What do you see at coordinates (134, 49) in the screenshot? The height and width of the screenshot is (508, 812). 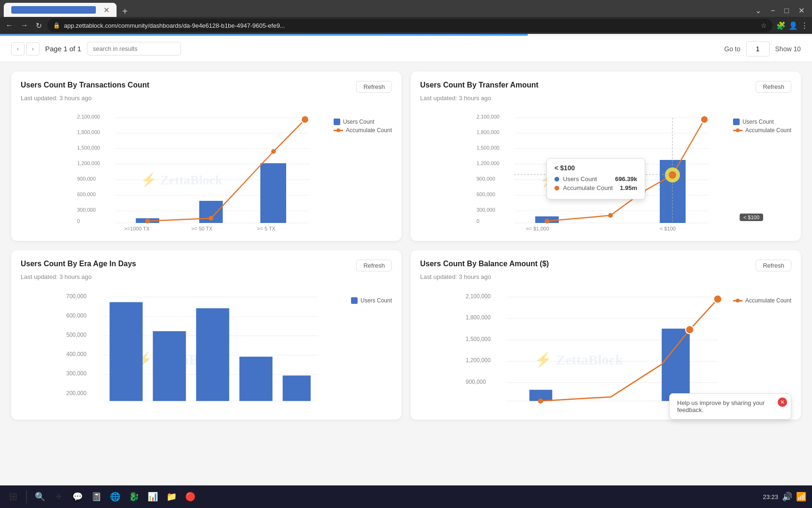 I see `search-input` at bounding box center [134, 49].